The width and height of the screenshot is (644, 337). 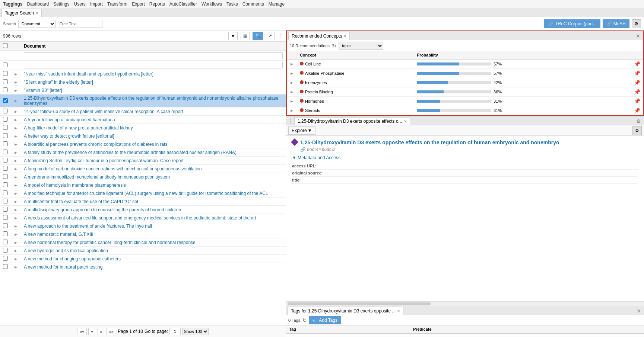 What do you see at coordinates (75, 185) in the screenshot?
I see `document-link: A model of hemolysis in membrane plasmap…` at bounding box center [75, 185].